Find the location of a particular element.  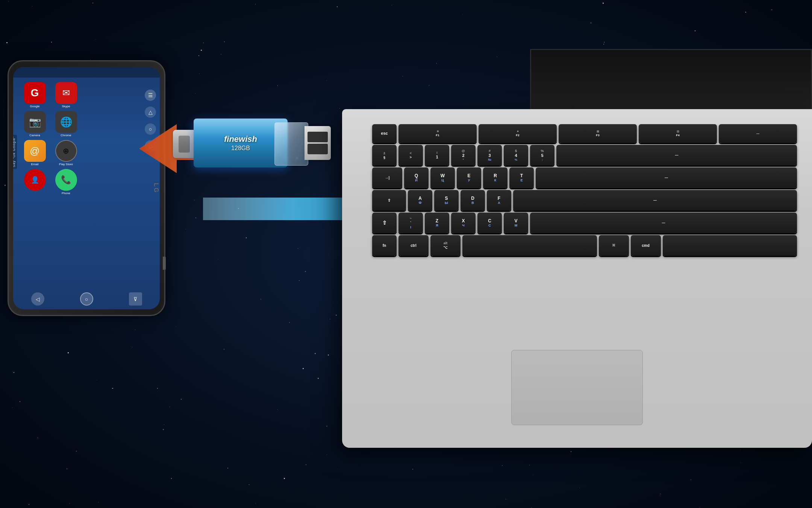

key-f1: ☀ F1 is located at coordinates (438, 134).